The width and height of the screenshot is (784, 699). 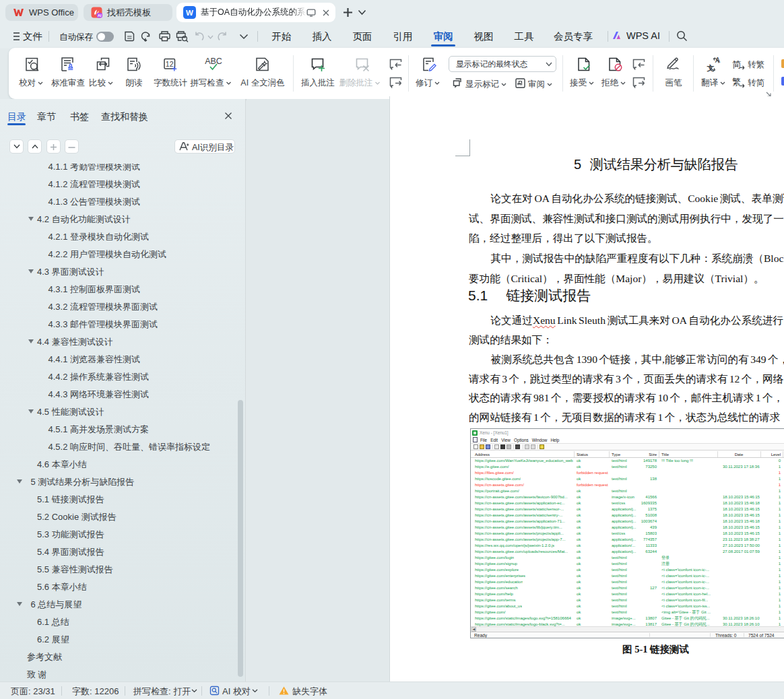 What do you see at coordinates (190, 13) in the screenshot?
I see `svg-text: W` at bounding box center [190, 13].